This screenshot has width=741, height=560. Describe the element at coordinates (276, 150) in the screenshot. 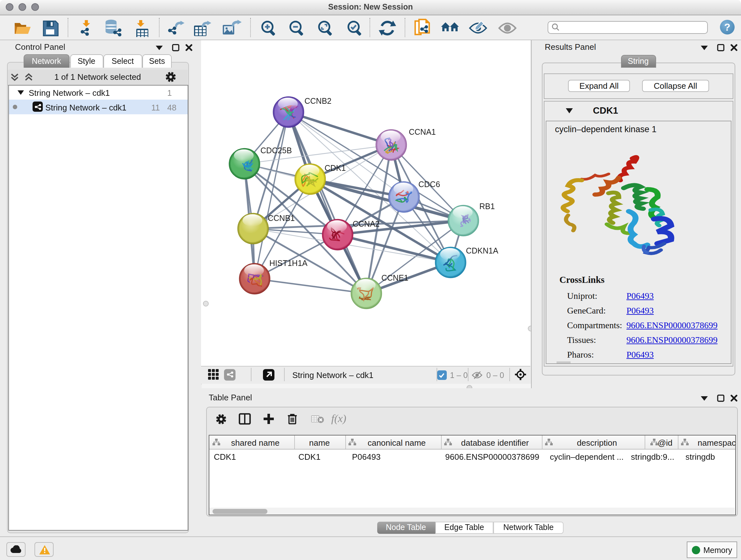

I see `svg-text: CDC25B` at that location.